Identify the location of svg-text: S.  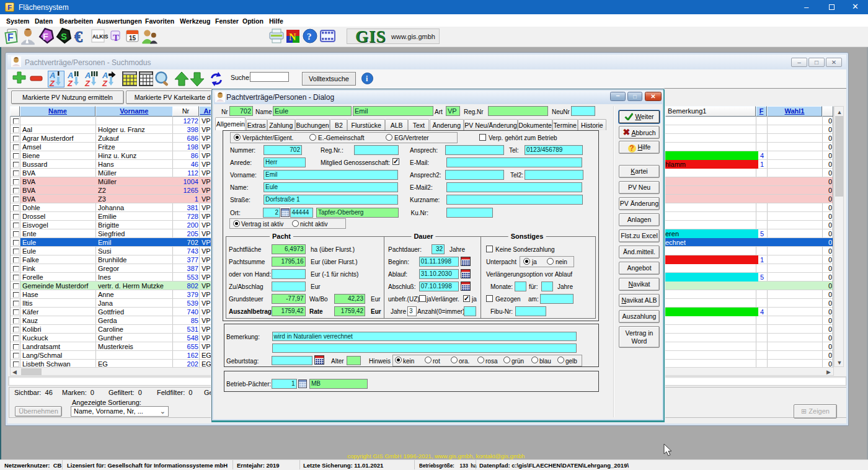
(64, 37).